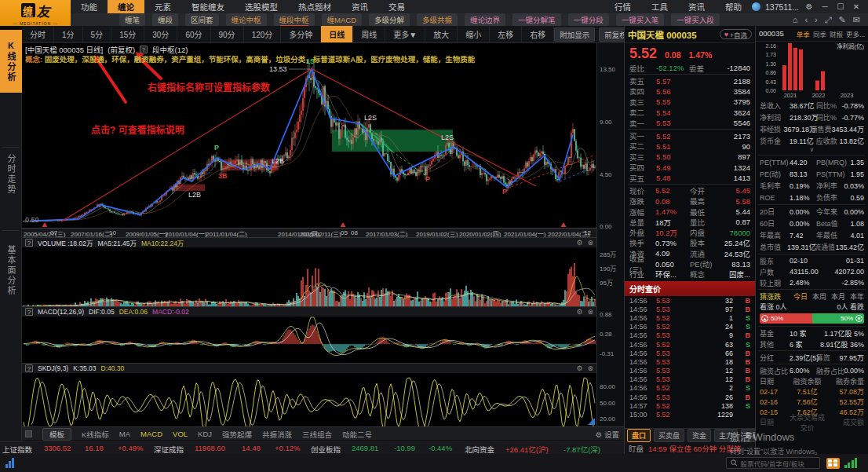 The width and height of the screenshot is (868, 472). What do you see at coordinates (165, 20) in the screenshot?
I see `tool-button-缠段: 缠段` at bounding box center [165, 20].